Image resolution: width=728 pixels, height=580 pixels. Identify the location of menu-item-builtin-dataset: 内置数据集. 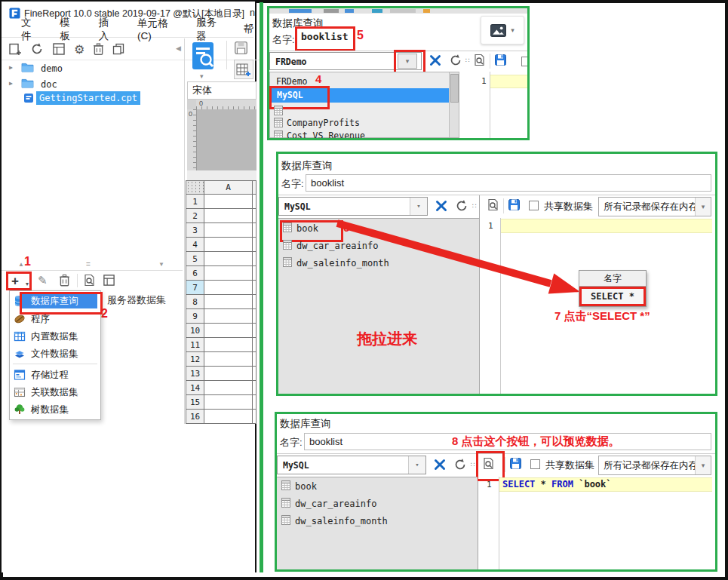
(55, 336).